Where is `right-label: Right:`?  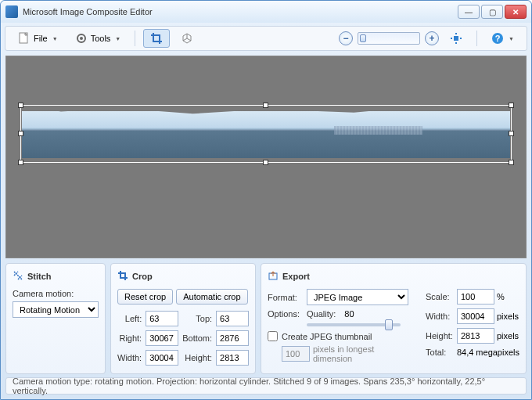
right-label: Right: is located at coordinates (130, 338).